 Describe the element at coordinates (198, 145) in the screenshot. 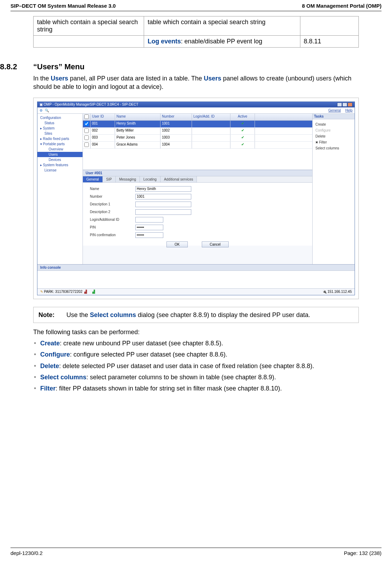

I see `grid-row: 004 Grace Adams 1004 ✔` at that location.